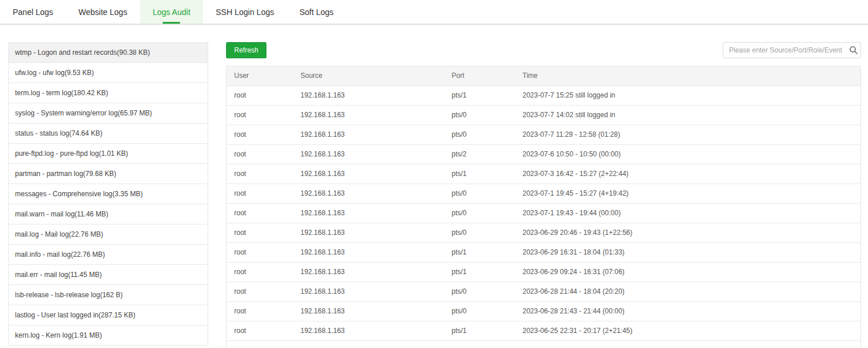 This screenshot has width=868, height=348. I want to click on log-file-item-pure-ftpd-log: pure-ftpd.log - pure-ftpd log(1.01 KB), so click(108, 154).